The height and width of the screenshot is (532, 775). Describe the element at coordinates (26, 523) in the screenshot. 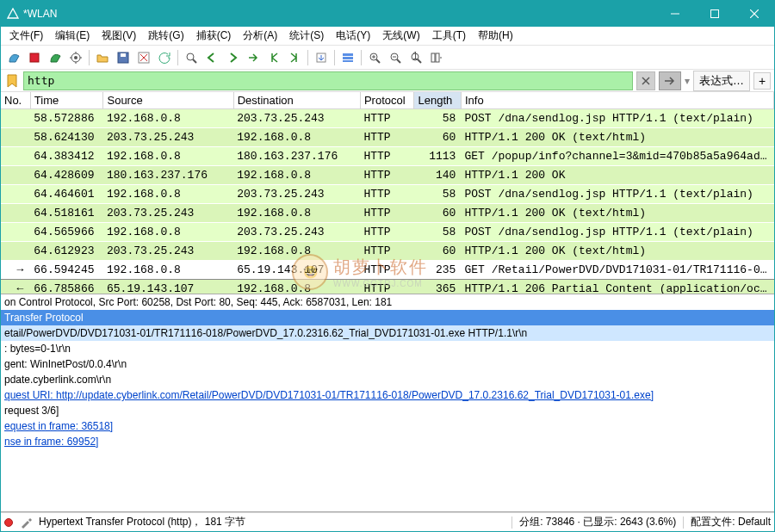

I see `edit-icon` at that location.